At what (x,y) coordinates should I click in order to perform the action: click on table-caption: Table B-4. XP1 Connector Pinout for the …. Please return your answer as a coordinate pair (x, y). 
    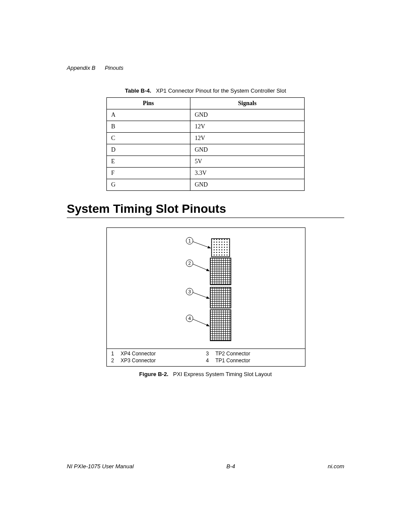
    Looking at the image, I should click on (206, 90).